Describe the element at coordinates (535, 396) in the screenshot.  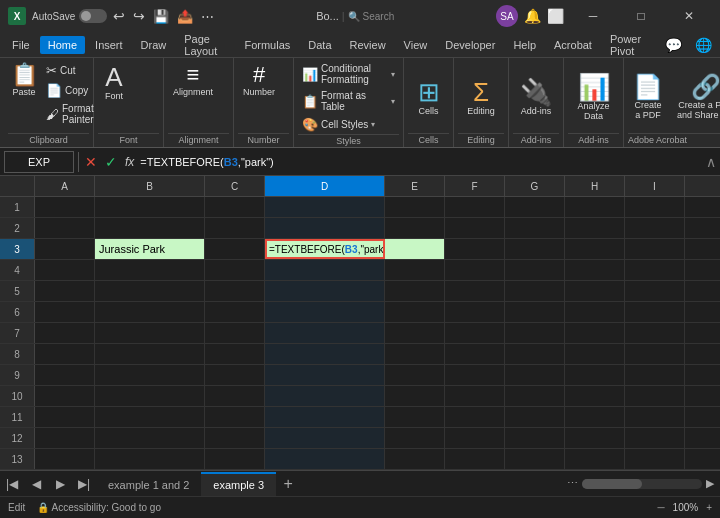
I see `cell-g10` at that location.